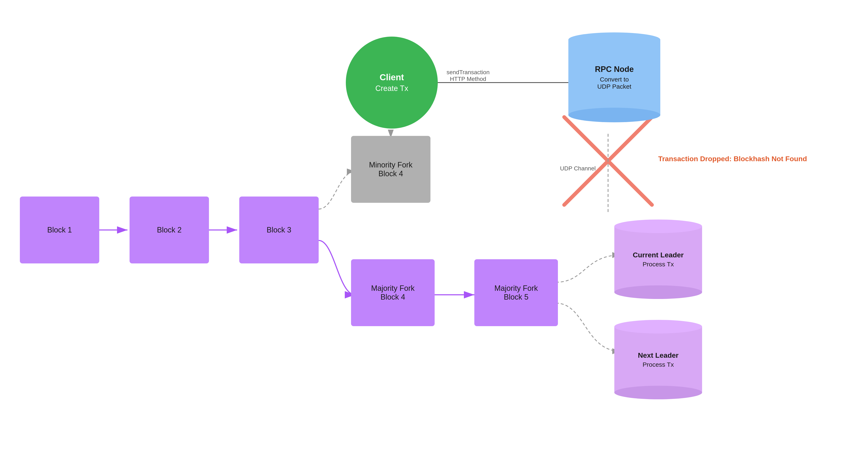 This screenshot has width=868, height=475. Describe the element at coordinates (279, 230) in the screenshot. I see `block3: Block 3` at that location.